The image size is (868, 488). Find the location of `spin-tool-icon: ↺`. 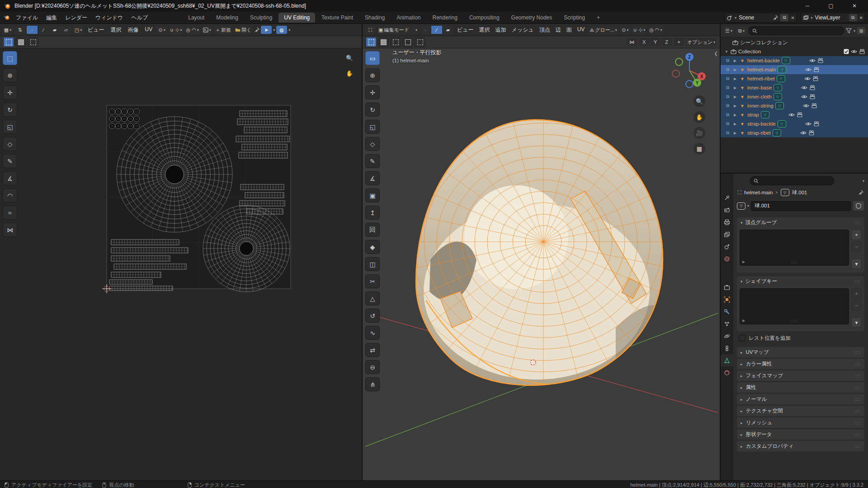

spin-tool-icon: ↺ is located at coordinates (373, 315).